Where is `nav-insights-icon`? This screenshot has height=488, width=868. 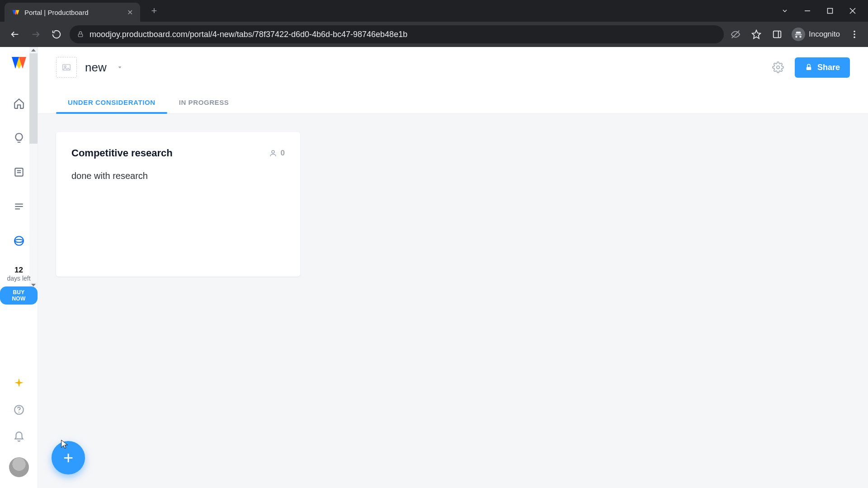
nav-insights-icon is located at coordinates (19, 138).